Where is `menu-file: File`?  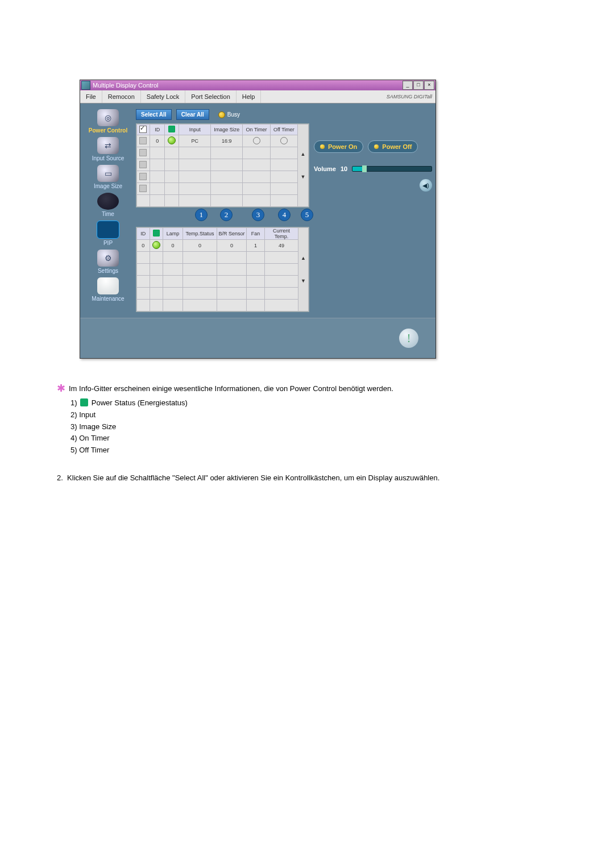
menu-file: File is located at coordinates (91, 97).